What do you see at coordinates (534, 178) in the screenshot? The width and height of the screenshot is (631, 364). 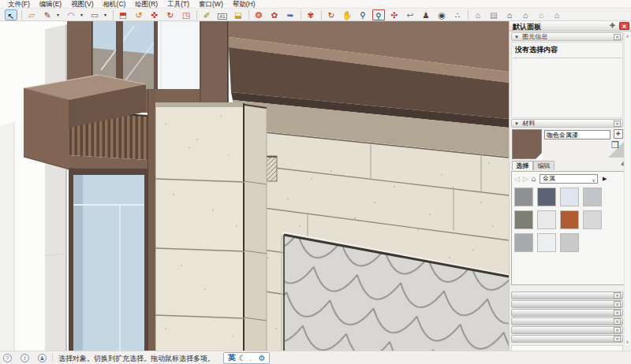 I see `home-icon: ⌂` at bounding box center [534, 178].